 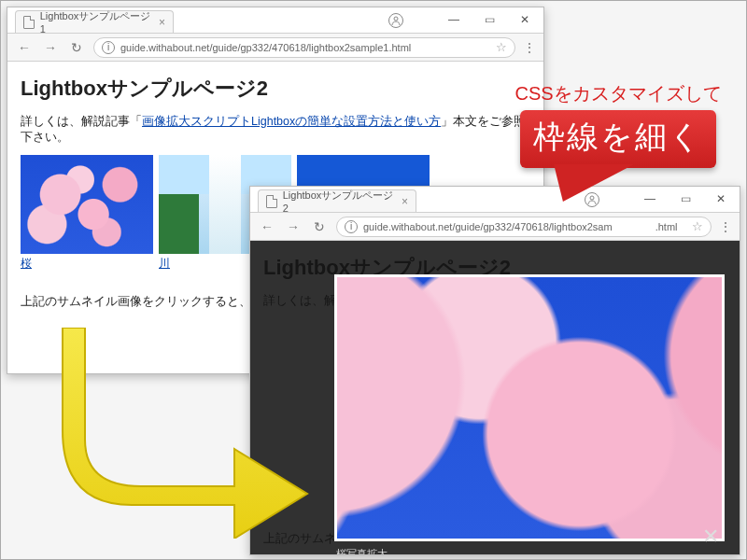 I want to click on intro-pre: 詳しくは、解説記事「, so click(x=81, y=121).